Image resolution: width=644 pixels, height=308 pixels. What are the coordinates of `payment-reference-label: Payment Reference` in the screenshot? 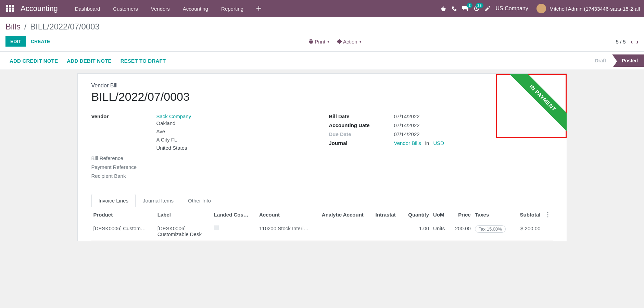 It's located at (124, 167).